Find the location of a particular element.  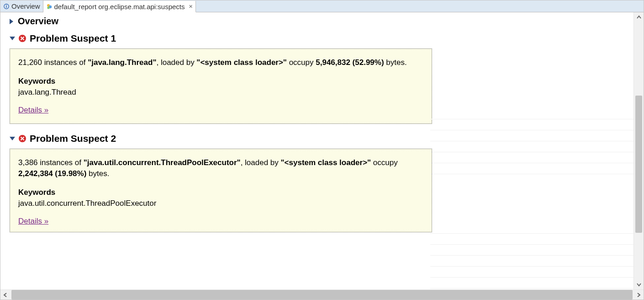

tab-overview: Overview is located at coordinates (22, 6).